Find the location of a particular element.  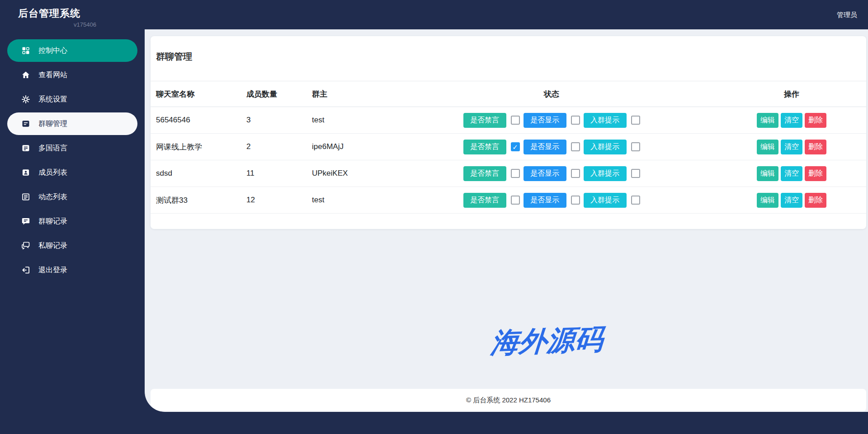

sidebar-item-control-center: 控制中心 is located at coordinates (72, 51).